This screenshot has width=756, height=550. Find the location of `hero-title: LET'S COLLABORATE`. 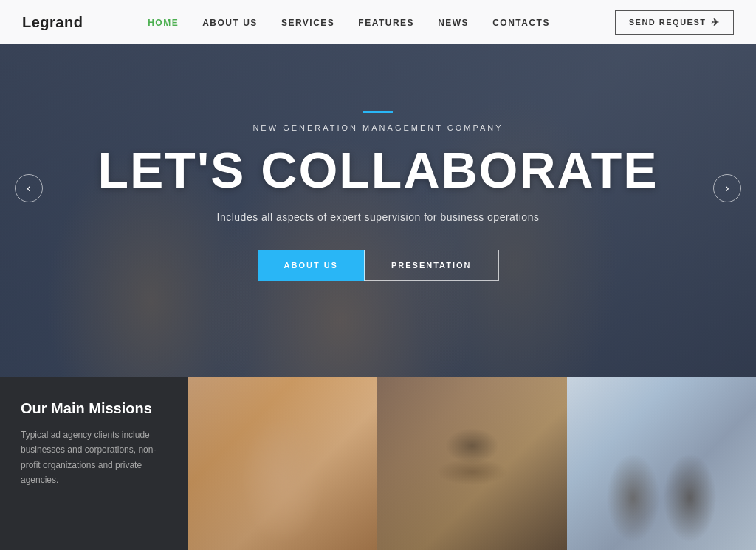

hero-title: LET'S COLLABORATE is located at coordinates (378, 170).